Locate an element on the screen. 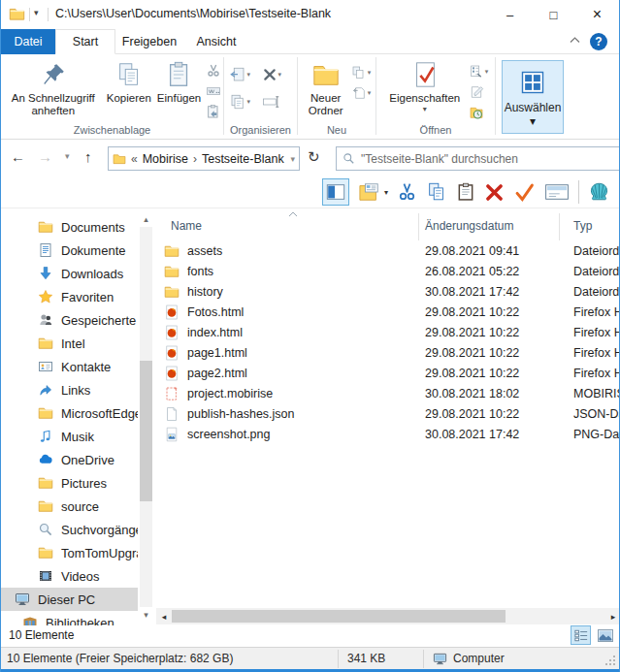 This screenshot has height=672, width=620. file-name: publish-hashes.json is located at coordinates (241, 414).